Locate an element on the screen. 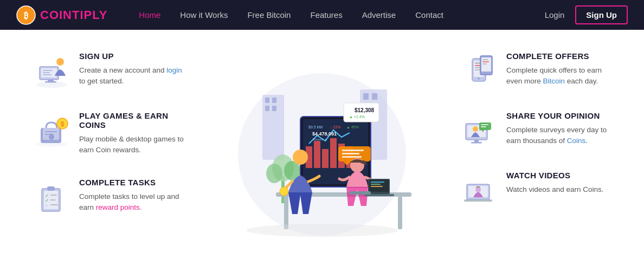  feature-complete-tasks: ✓ ✓ ○ COMPLETE TASKS Complete tasks to l… is located at coordinates (108, 197).